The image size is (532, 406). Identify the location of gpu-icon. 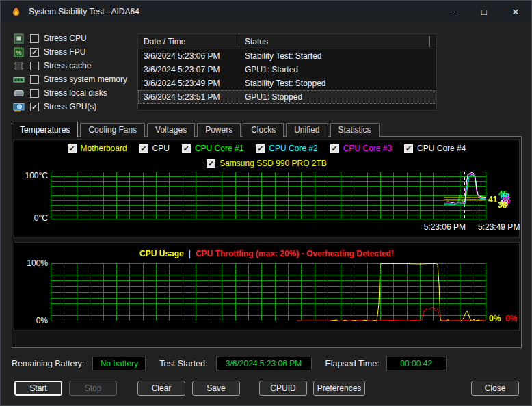
(19, 107).